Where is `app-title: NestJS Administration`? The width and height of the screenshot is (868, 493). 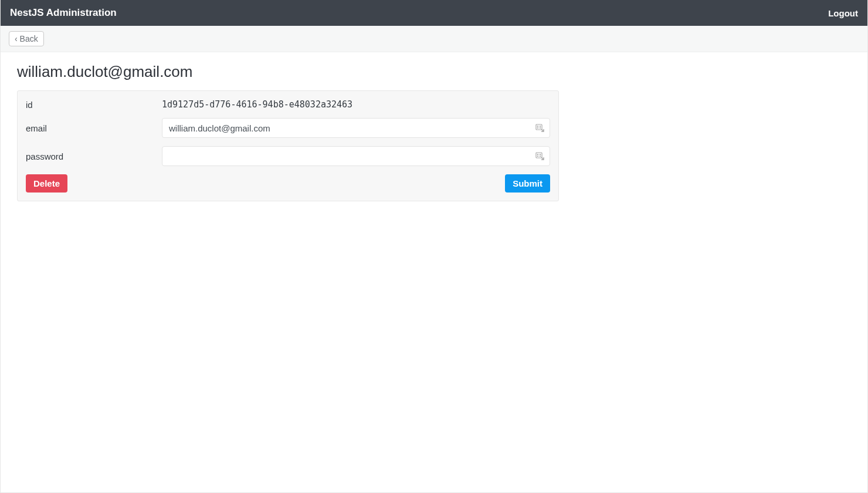
app-title: NestJS Administration is located at coordinates (63, 13).